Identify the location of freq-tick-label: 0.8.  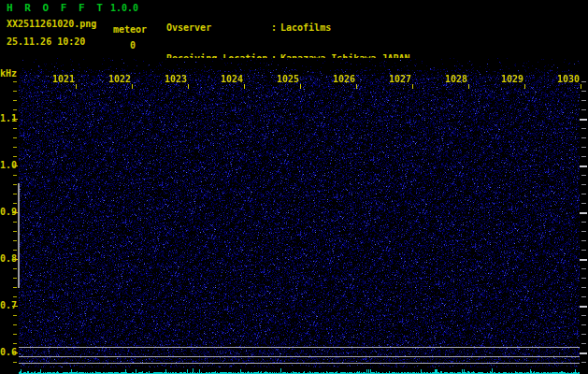
(6, 259).